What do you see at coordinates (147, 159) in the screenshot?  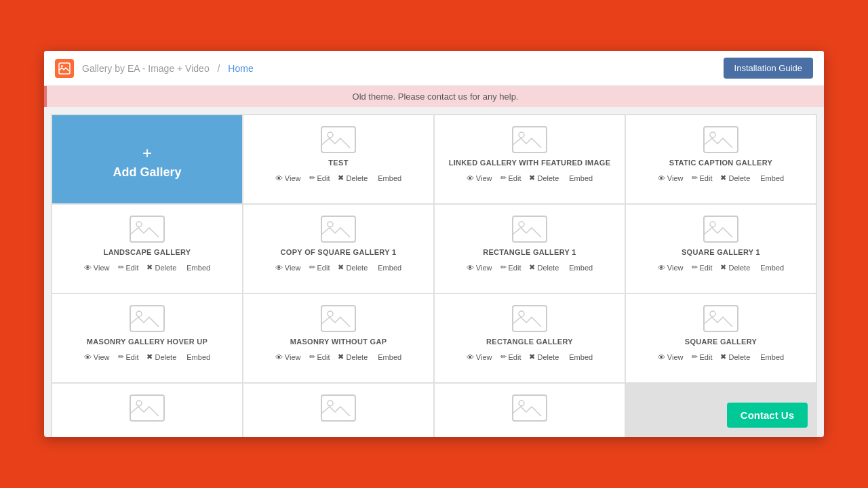 I see `add-gallery-card: + Add Gallery` at bounding box center [147, 159].